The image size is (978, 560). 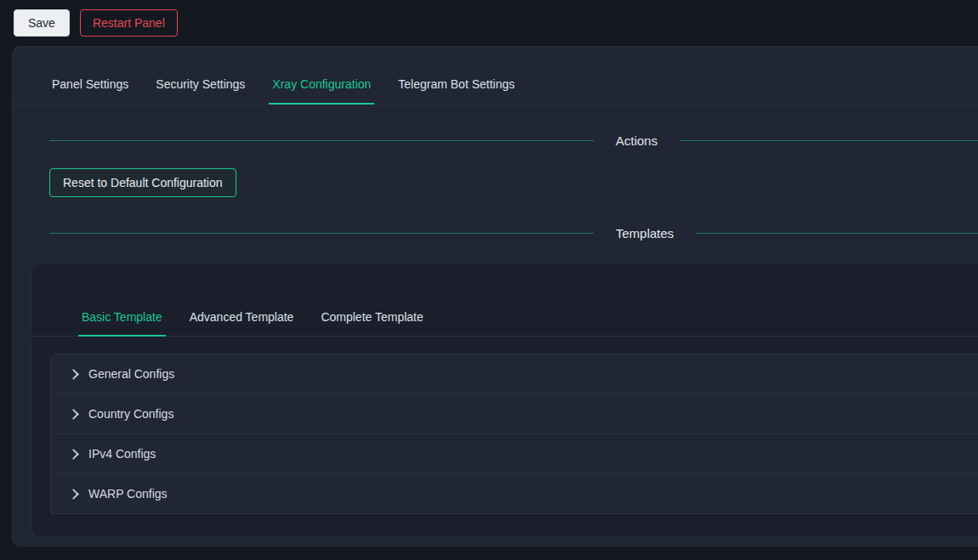 What do you see at coordinates (515, 494) in the screenshot?
I see `collapse-warp-configs: WARP Configs` at bounding box center [515, 494].